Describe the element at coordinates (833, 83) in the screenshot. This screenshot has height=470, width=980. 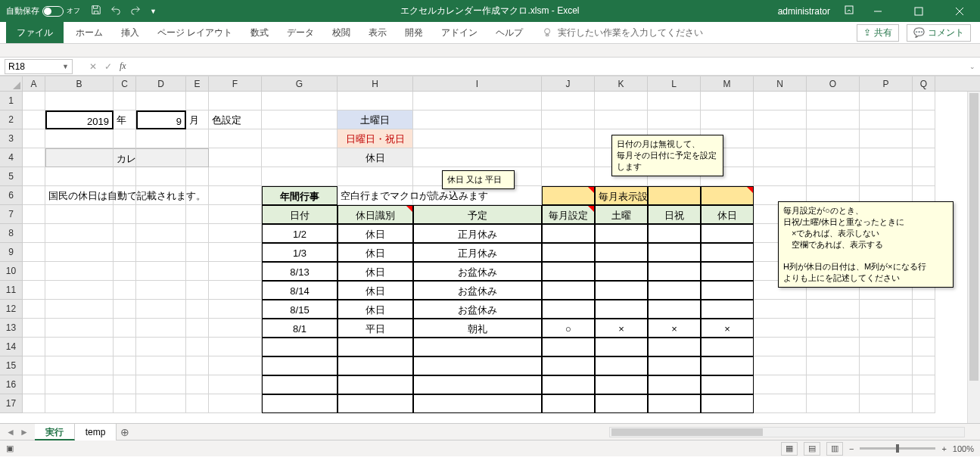
I see `col-header: O` at that location.